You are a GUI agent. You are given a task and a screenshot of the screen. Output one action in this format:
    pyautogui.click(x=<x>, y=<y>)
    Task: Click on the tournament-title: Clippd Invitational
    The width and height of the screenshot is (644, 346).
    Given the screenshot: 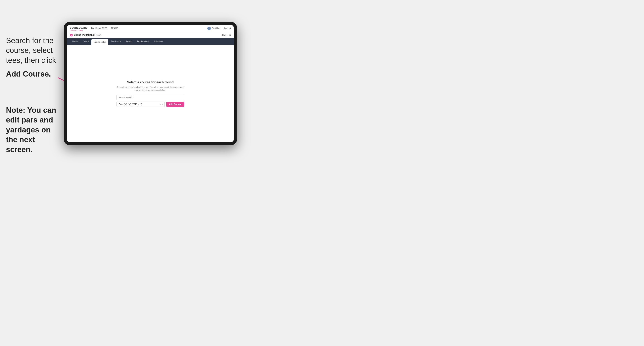 What is the action you would take?
    pyautogui.click(x=84, y=35)
    